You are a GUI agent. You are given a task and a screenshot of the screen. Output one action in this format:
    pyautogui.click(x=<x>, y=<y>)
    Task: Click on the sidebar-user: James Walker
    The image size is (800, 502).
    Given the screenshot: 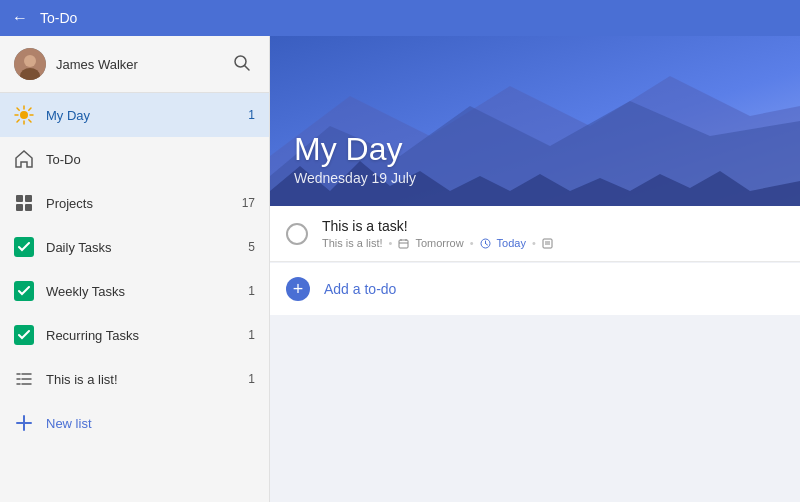 What is the action you would take?
    pyautogui.click(x=76, y=64)
    